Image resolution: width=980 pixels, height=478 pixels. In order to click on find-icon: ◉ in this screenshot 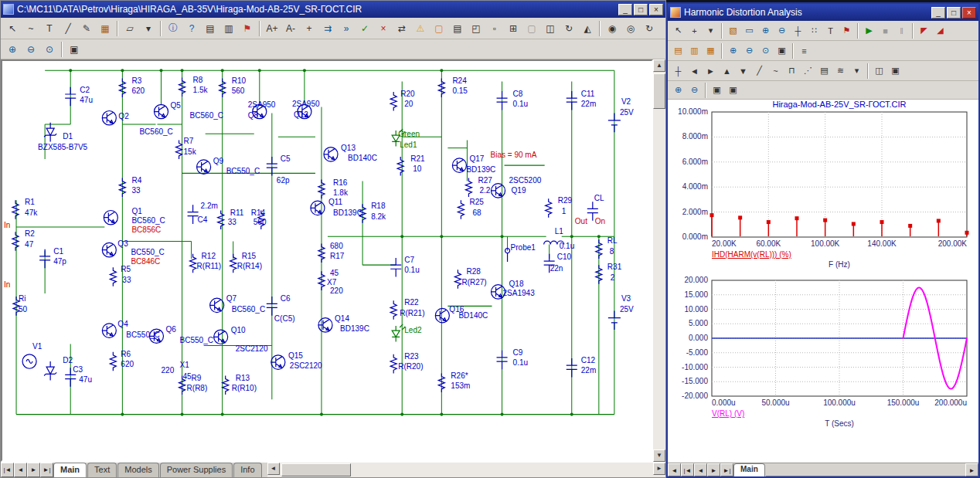, I will do `click(612, 29)`.